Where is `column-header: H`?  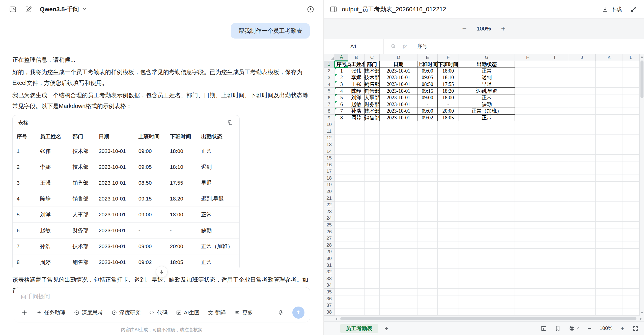
column-header: H is located at coordinates (528, 57).